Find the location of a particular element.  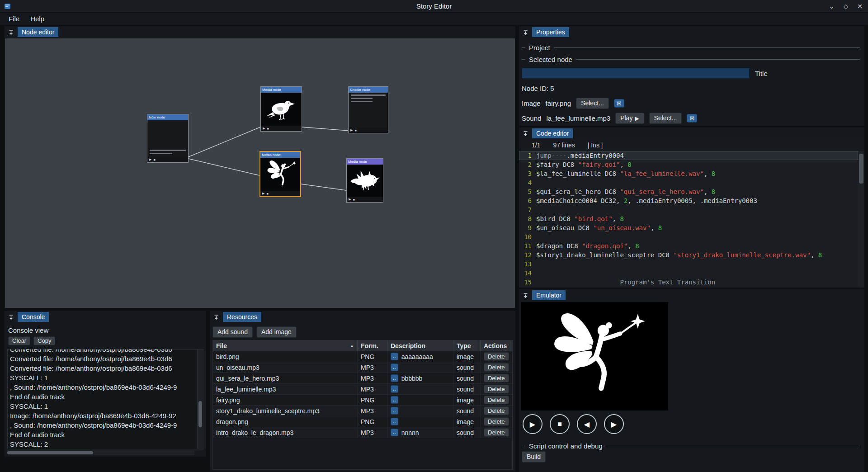

code-scrollbar is located at coordinates (861, 219).